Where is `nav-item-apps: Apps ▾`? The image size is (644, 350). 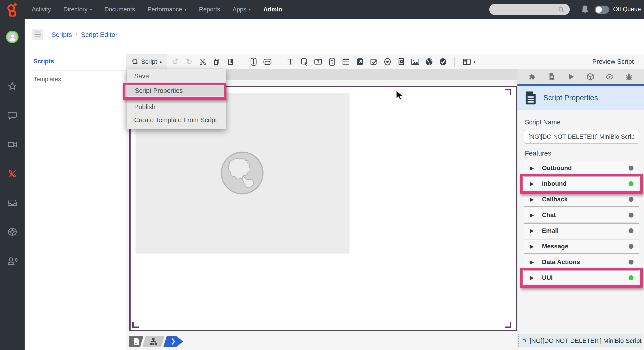
nav-item-apps: Apps ▾ is located at coordinates (242, 10).